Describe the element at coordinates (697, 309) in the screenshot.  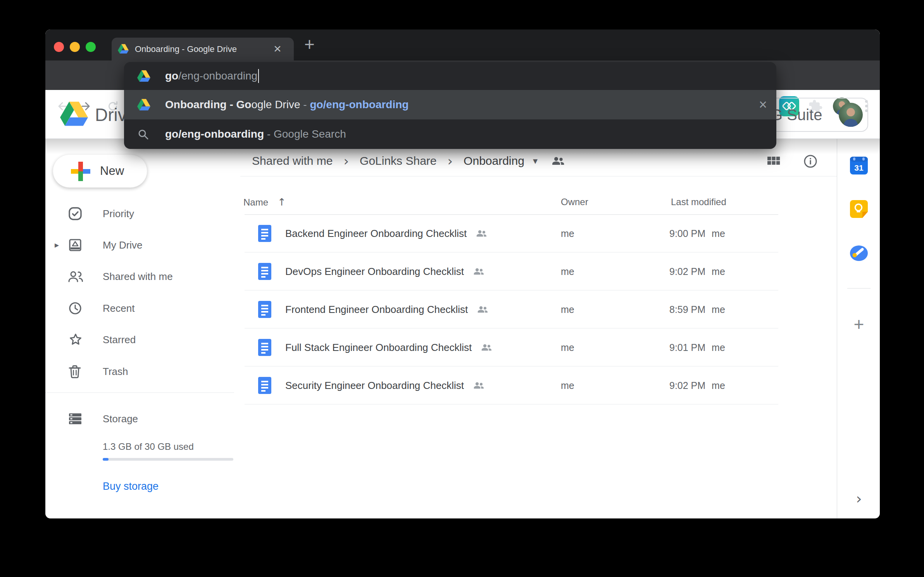
I see `file-modified-cell: 8:59 PM me` at that location.